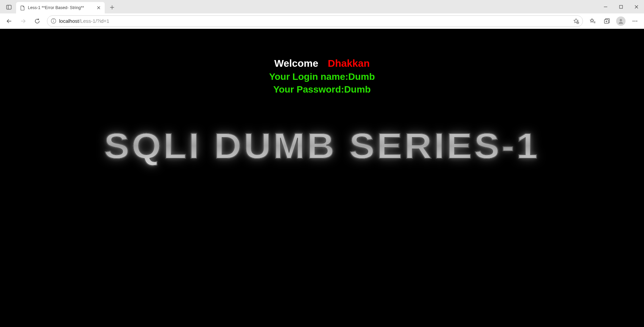 The image size is (644, 327). Describe the element at coordinates (84, 21) in the screenshot. I see `url-text: localhost/Less-1/?id=1` at that location.